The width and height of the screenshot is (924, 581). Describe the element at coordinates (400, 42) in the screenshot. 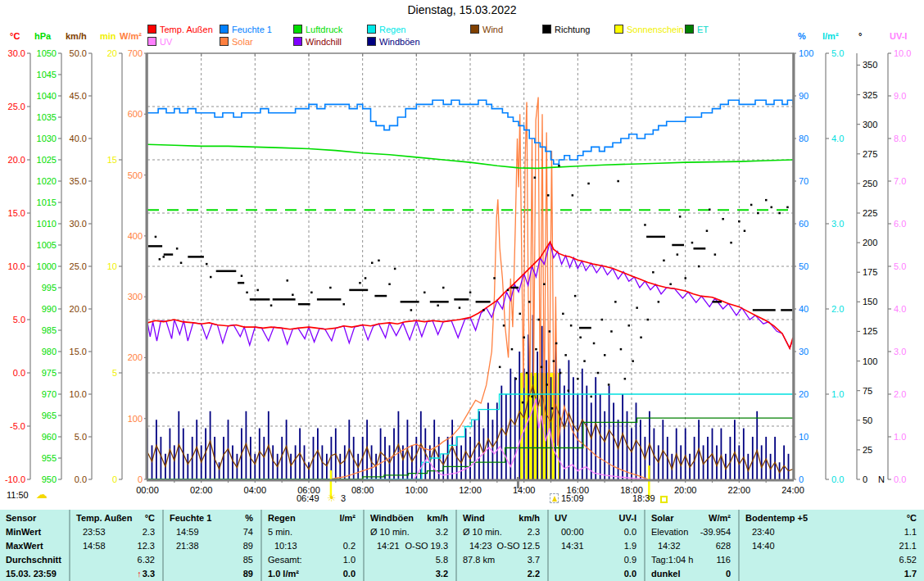

I see `legend-label: Windböen` at that location.